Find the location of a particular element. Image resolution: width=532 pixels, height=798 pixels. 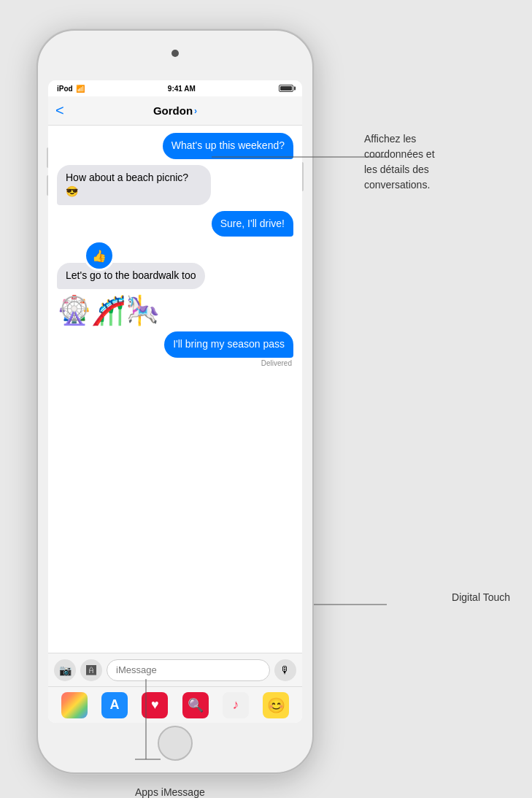

message-bubble-4: Let's go to the boardwalk too is located at coordinates (131, 276).